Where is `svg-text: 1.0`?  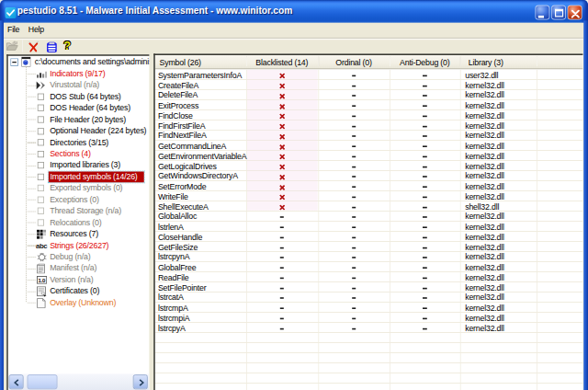
svg-text: 1.0 is located at coordinates (42, 280).